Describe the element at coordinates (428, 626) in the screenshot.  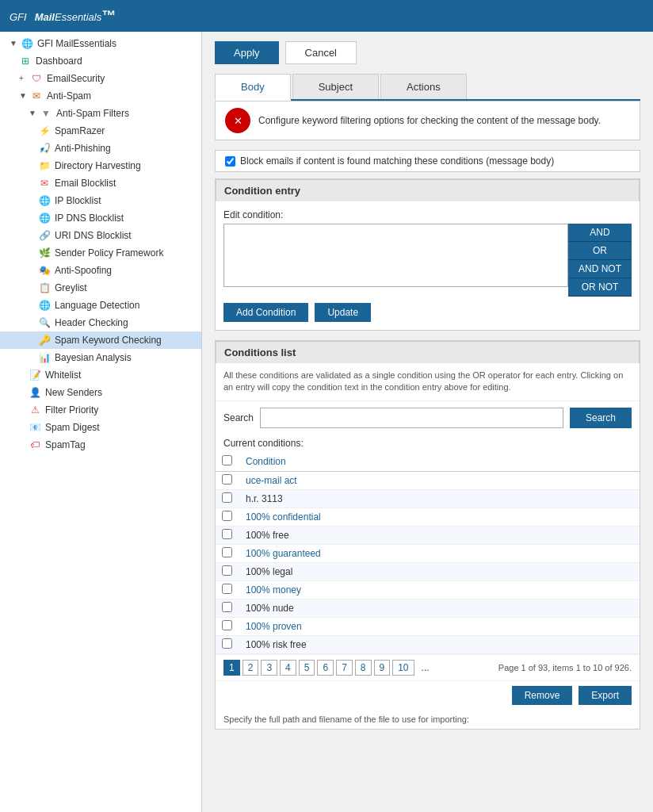
I see `table-row: 100% proven` at that location.